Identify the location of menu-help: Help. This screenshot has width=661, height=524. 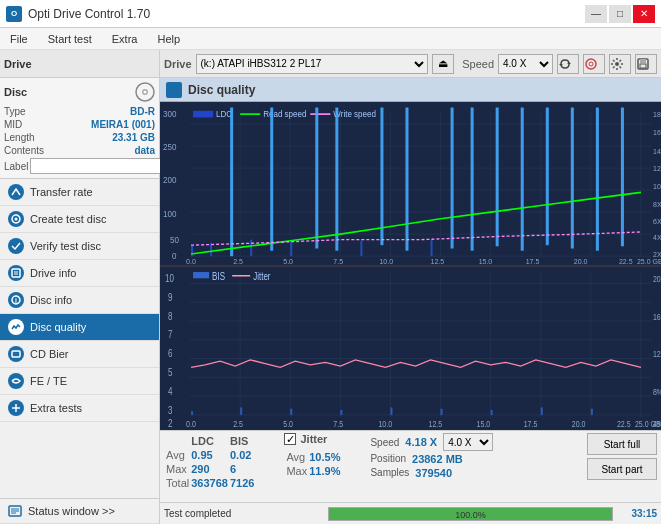
(168, 39).